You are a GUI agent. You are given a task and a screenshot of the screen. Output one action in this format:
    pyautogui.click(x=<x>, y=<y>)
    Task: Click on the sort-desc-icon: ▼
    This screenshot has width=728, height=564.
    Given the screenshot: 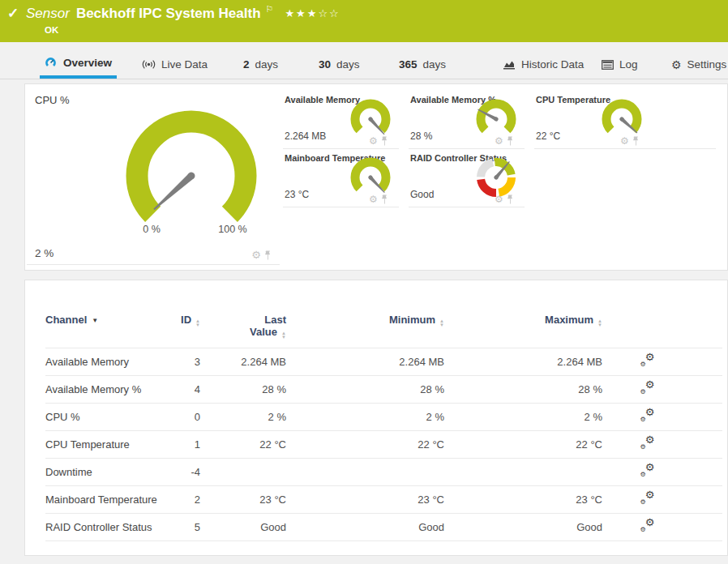 What is the action you would take?
    pyautogui.click(x=95, y=321)
    